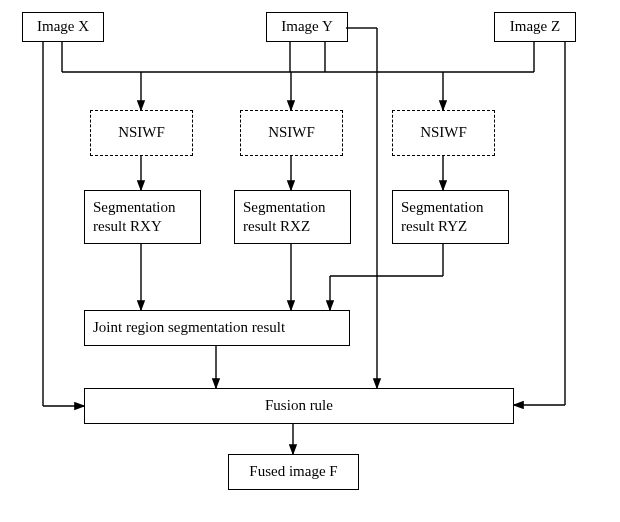 This screenshot has width=620, height=522. Describe the element at coordinates (292, 217) in the screenshot. I see `seg-result-rxz: Segmentation result RXZ` at that location.